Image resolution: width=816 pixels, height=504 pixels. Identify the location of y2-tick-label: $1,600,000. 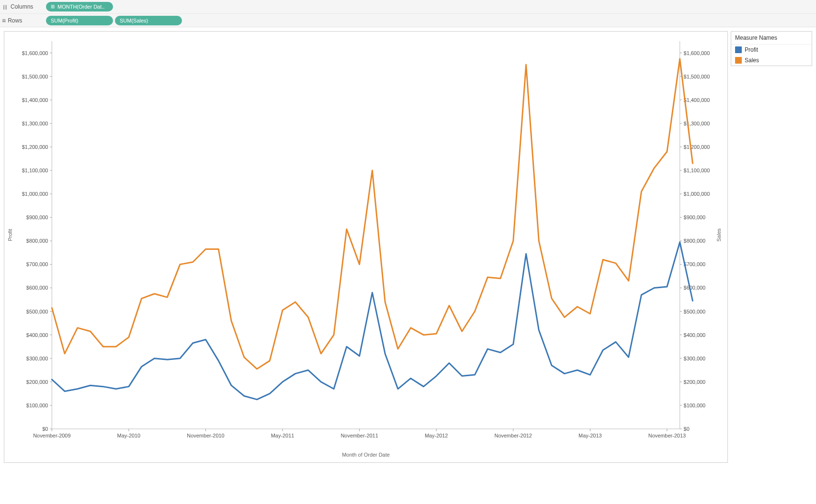
(697, 53).